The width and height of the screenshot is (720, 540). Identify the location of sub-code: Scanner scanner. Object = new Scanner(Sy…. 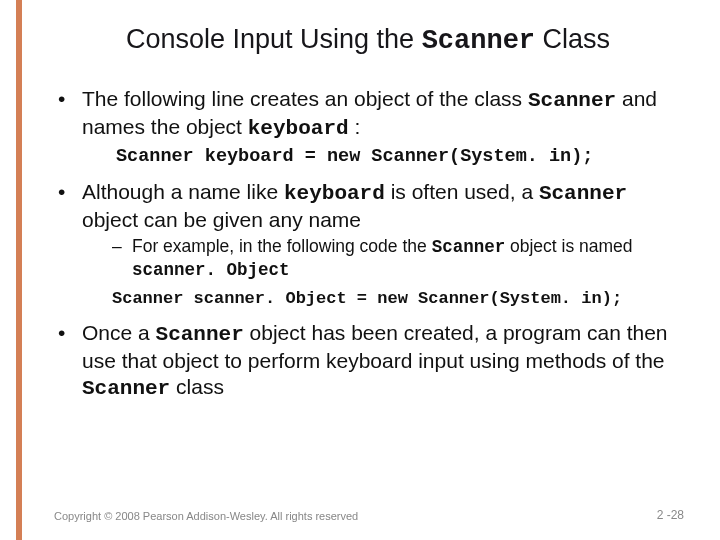
(398, 299).